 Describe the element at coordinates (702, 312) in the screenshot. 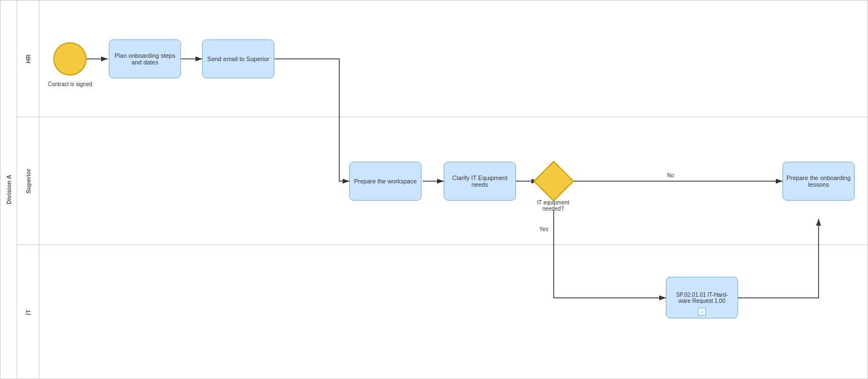

I see `subprocess-expand-icon: +` at that location.